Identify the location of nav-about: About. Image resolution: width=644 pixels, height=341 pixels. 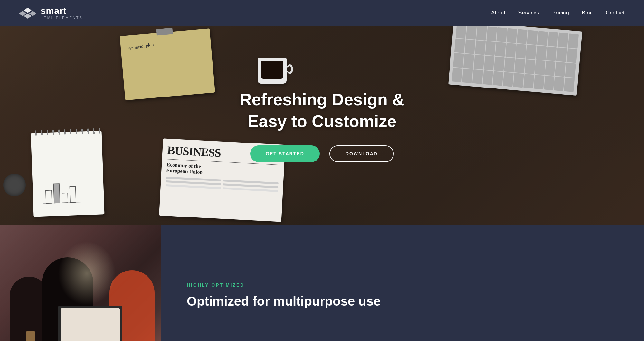
(498, 13).